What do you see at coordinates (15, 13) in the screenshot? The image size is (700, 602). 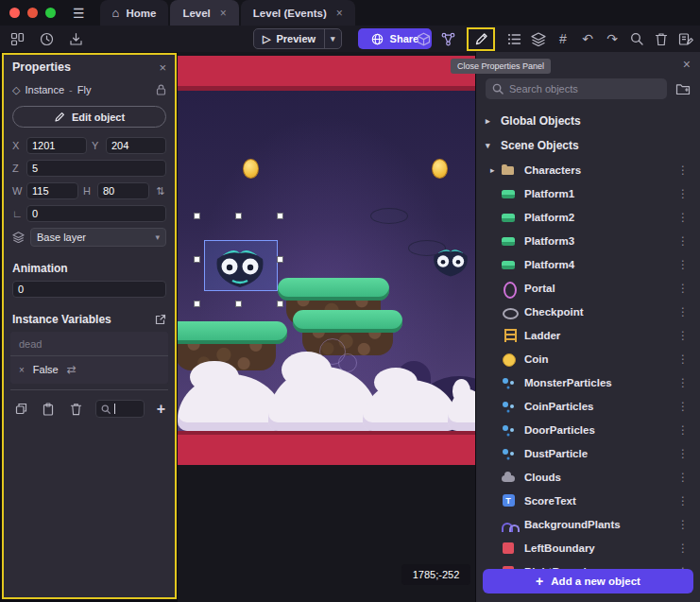 I see `window-close-button` at bounding box center [15, 13].